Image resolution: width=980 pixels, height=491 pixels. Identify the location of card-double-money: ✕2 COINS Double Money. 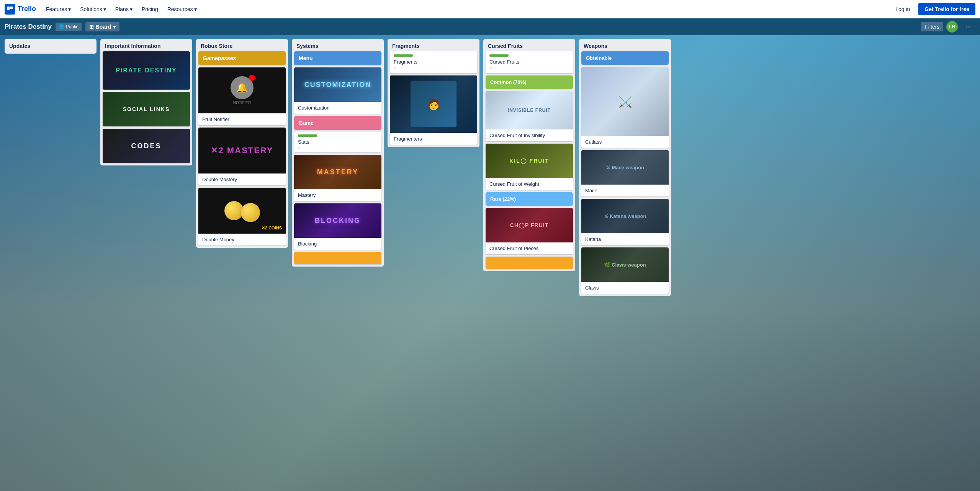
(242, 217).